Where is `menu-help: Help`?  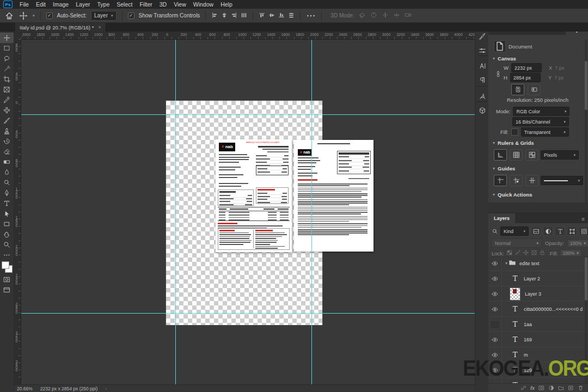 menu-help: Help is located at coordinates (226, 4).